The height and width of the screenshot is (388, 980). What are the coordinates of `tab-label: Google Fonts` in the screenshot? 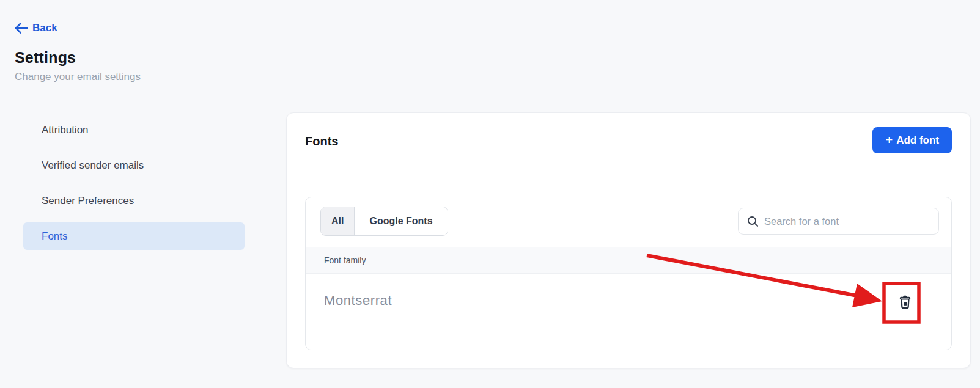 It's located at (401, 221).